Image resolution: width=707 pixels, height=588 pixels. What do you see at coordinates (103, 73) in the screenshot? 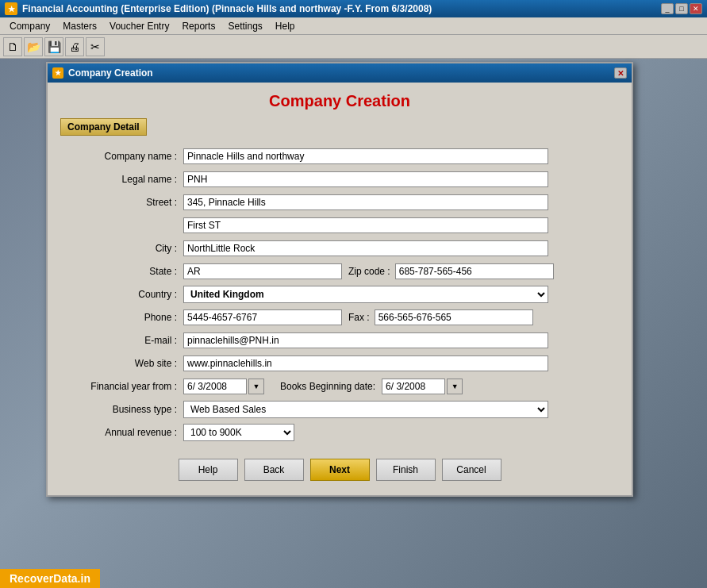
I see `dialog-title-left: ★ Company Creation` at bounding box center [103, 73].